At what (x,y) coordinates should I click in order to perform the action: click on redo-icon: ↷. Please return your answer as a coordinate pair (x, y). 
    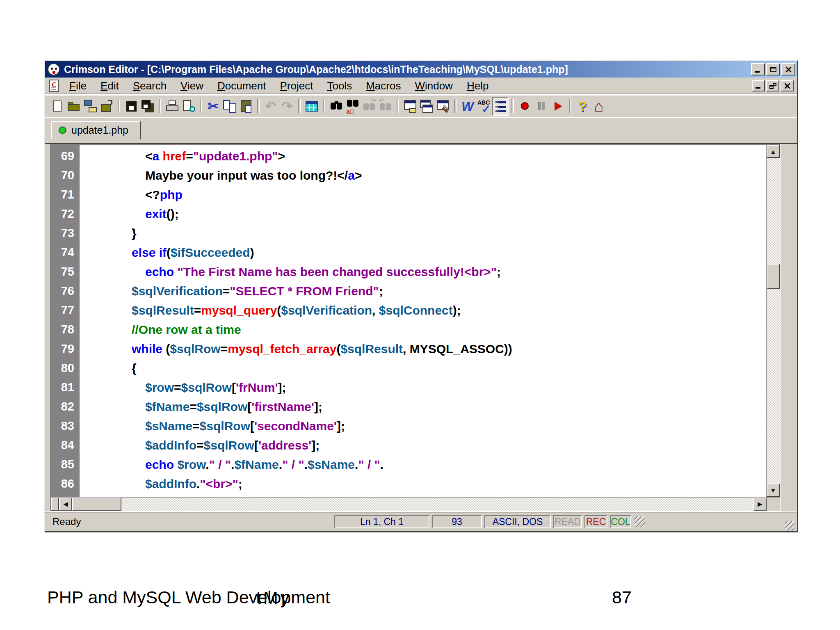
    Looking at the image, I should click on (287, 106).